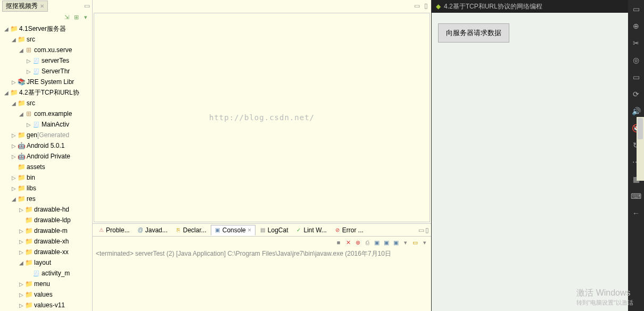  What do you see at coordinates (46, 209) in the screenshot?
I see `tree-row: ▷📁drawable-hd` at bounding box center [46, 209].